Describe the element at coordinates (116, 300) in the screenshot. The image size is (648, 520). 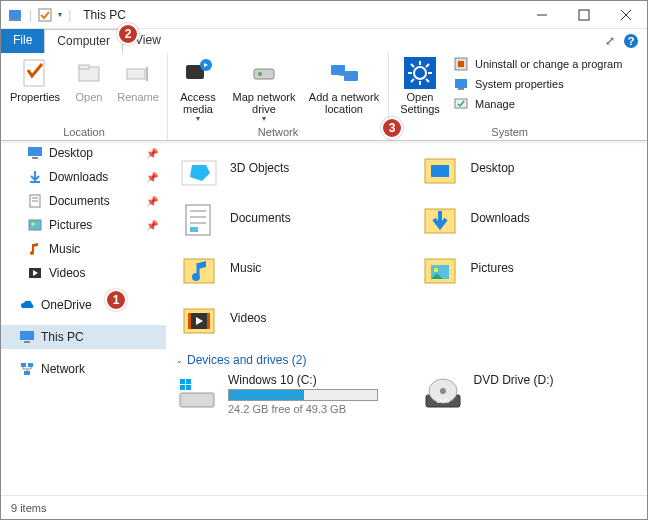
I see `annotation-badge-1: 1` at that location.